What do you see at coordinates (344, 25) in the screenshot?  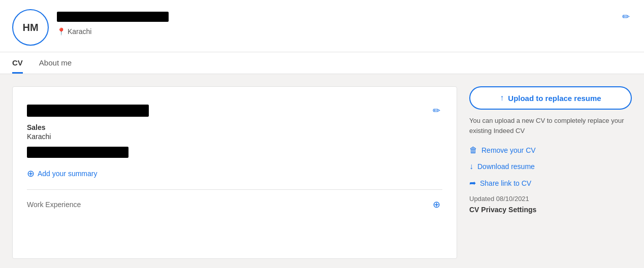 I see `profile-info: ✏ 📍 Karachi` at bounding box center [344, 25].